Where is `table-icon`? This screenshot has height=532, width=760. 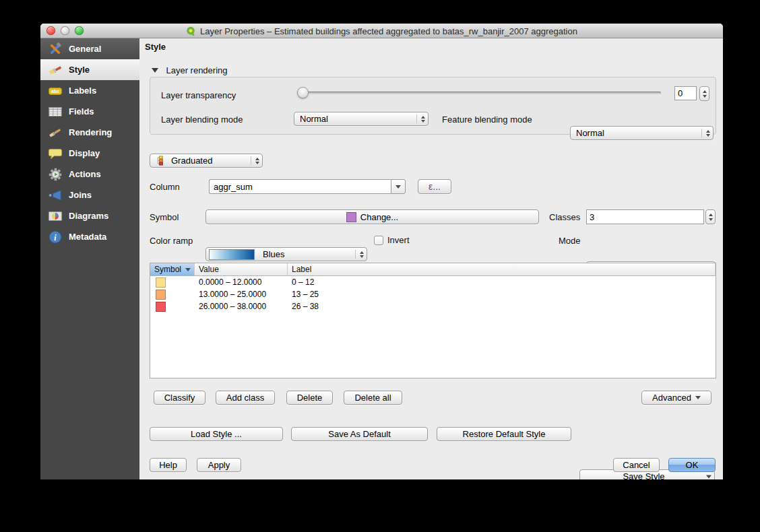
table-icon is located at coordinates (55, 112).